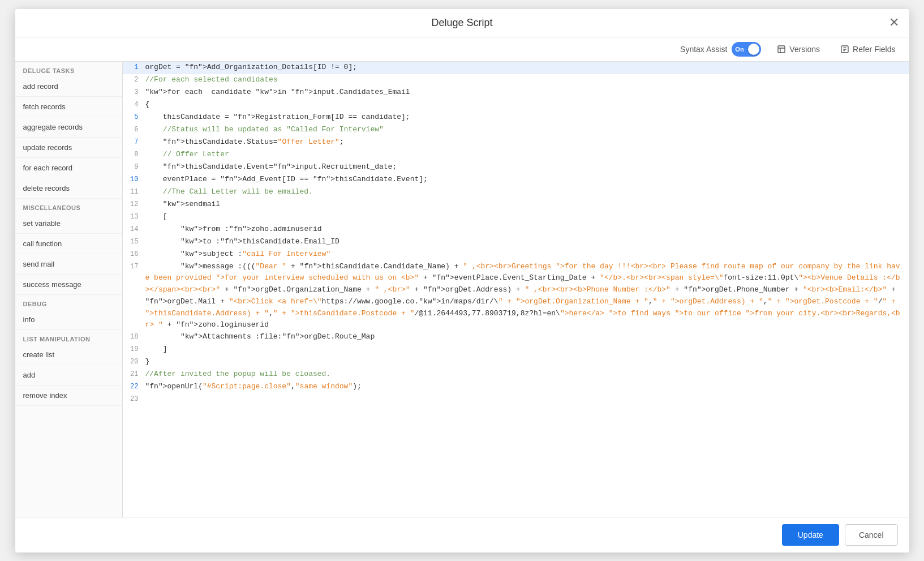 This screenshot has width=924, height=561. I want to click on line-number: 6, so click(134, 130).